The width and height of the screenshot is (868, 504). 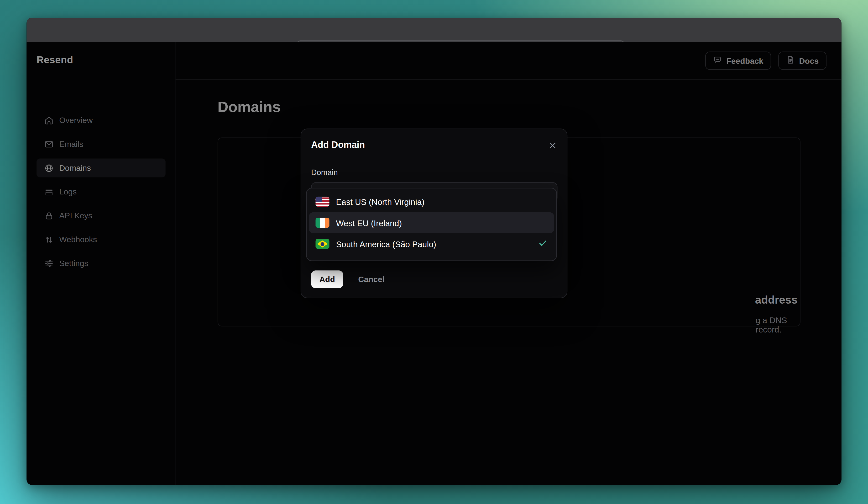 I want to click on region-option: West EU (Ireland), so click(x=432, y=223).